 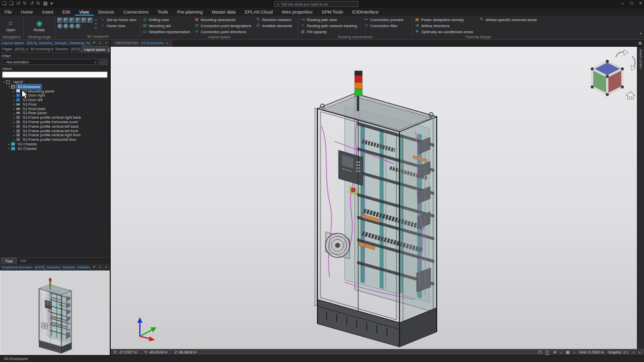 I want to click on tree-item-rear-panel: ▸ S1:Rear panel, so click(x=55, y=114).